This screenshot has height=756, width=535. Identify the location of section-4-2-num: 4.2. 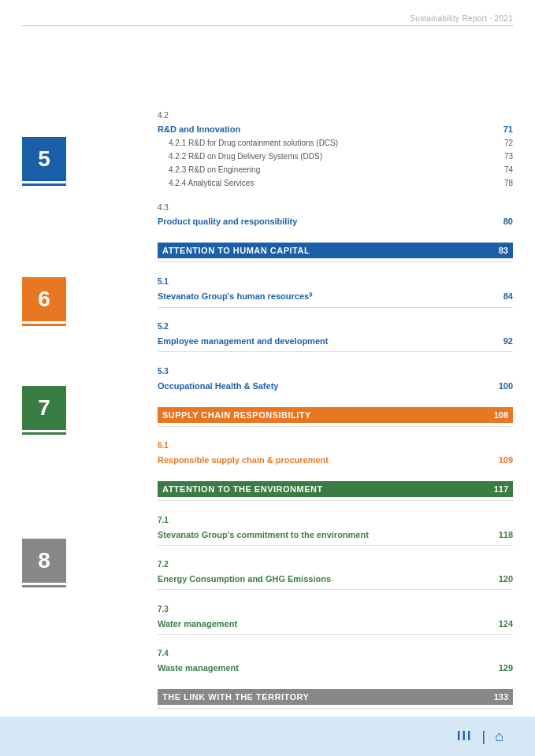
(163, 115).